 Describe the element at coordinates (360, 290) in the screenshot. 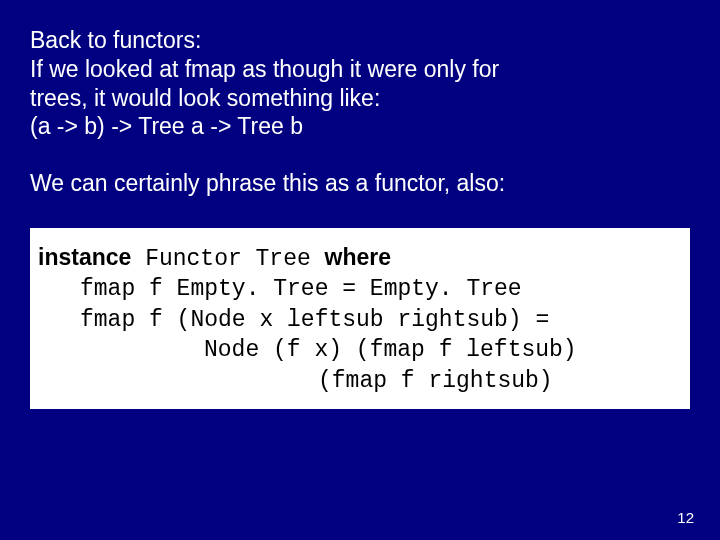

I see `code-line: fmap f Empty. Tree = Empty. Tree` at that location.